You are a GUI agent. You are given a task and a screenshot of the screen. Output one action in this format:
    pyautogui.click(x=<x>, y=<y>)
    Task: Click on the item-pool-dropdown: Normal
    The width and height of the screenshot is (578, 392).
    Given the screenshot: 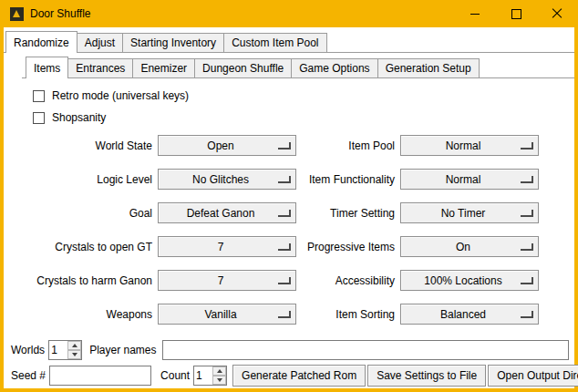 What is the action you would take?
    pyautogui.click(x=470, y=146)
    